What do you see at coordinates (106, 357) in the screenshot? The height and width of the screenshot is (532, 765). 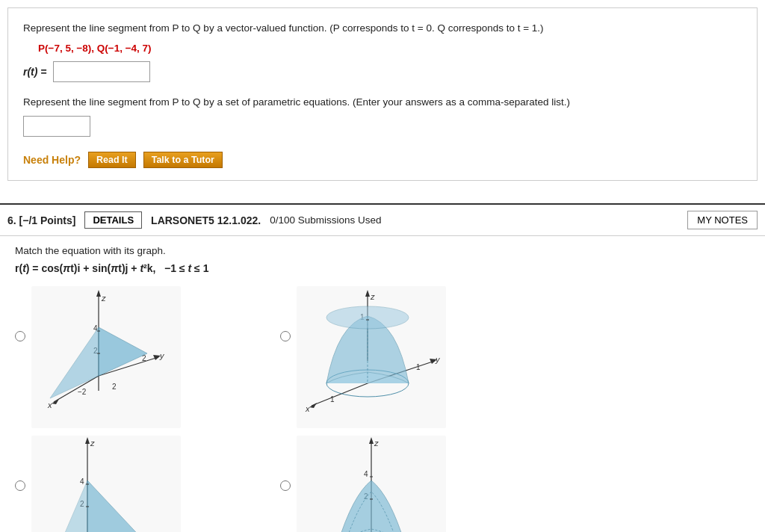 I see `graph-a-svg: z 4 2 y 2 x −2 2` at bounding box center [106, 357].